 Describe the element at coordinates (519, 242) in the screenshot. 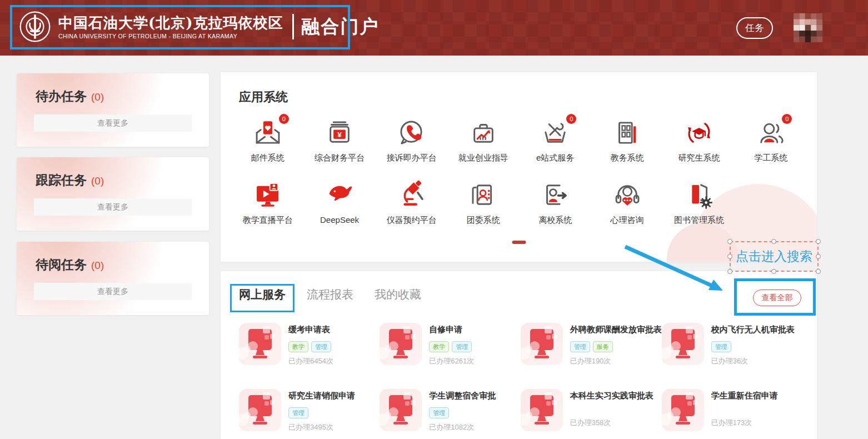

I see `carousel-page-indicator` at that location.